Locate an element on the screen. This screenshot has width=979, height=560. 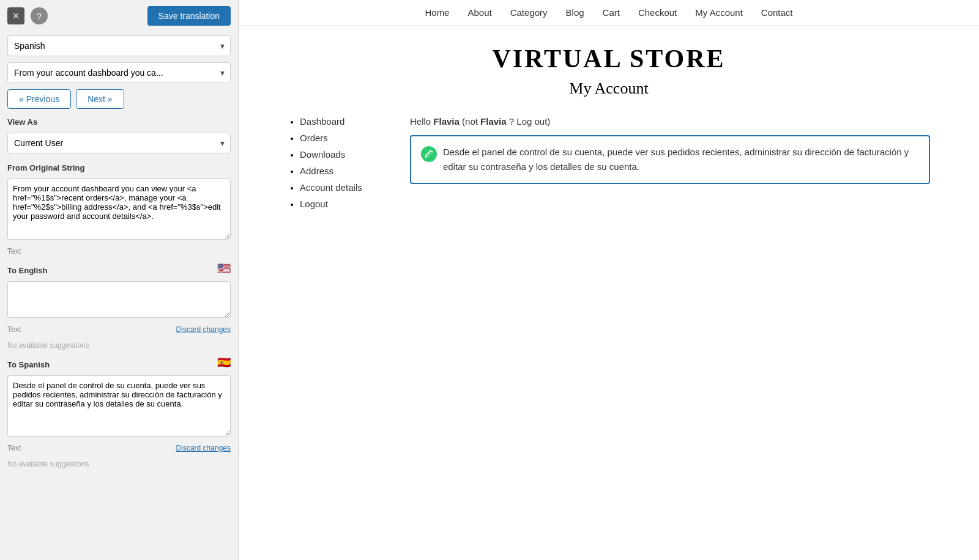
hello-middle: (not is located at coordinates (471, 121).